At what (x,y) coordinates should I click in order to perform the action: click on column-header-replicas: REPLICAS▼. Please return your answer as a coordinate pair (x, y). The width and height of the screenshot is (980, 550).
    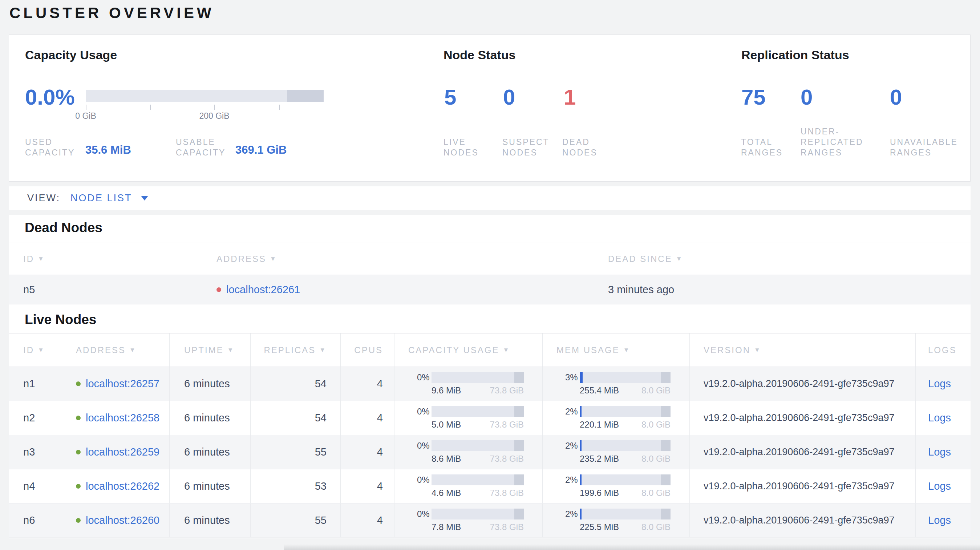
    Looking at the image, I should click on (295, 350).